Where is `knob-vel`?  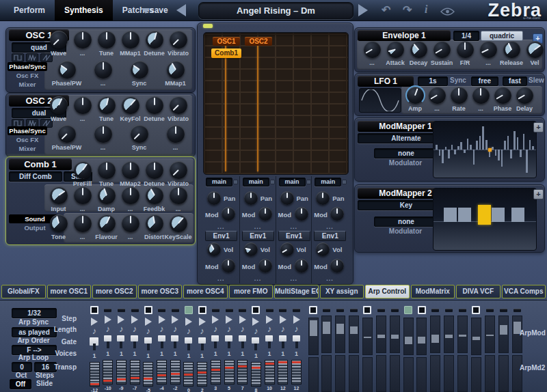
knob-vel is located at coordinates (535, 49).